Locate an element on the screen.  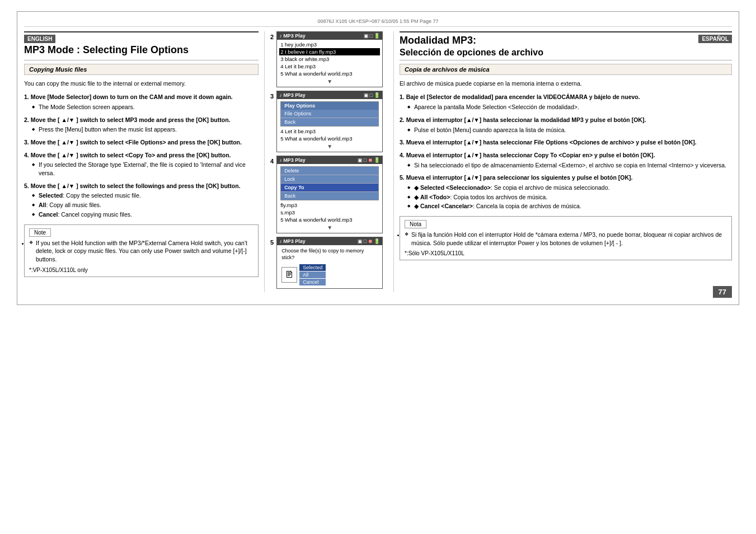
spanish-footnote: *:Sólo VP-X105L/X110L is located at coordinates (566, 253).